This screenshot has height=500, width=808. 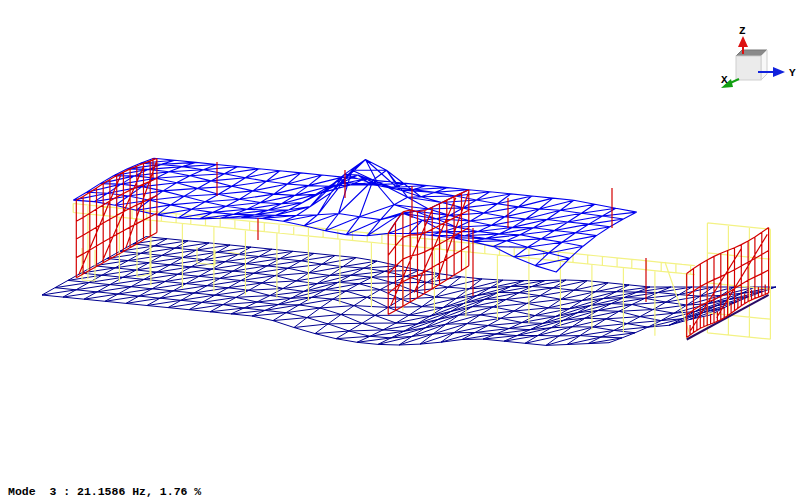 What do you see at coordinates (792, 73) in the screenshot?
I see `axis-label-y: Y` at bounding box center [792, 73].